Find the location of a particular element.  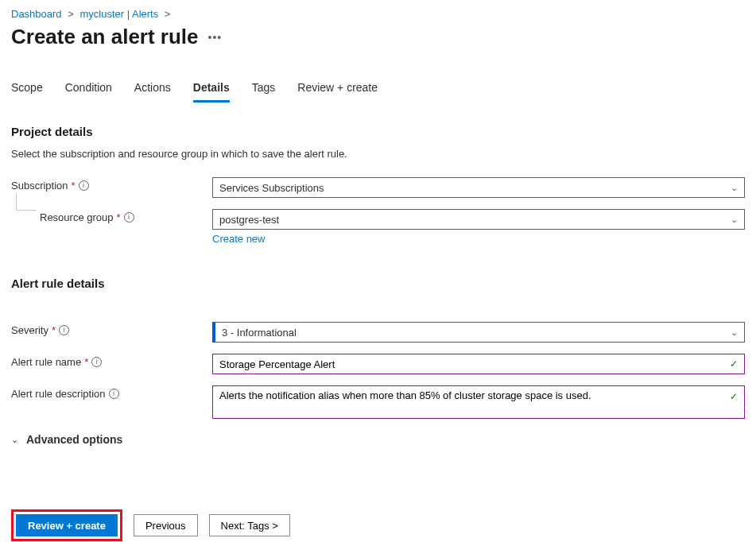

subscription-value: Services Subscriptions is located at coordinates (272, 188).